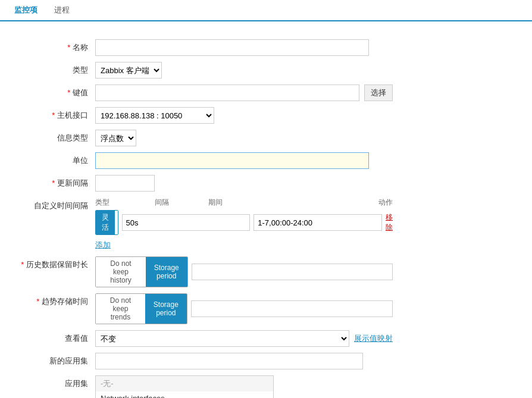  I want to click on lookup-control: 不变 展示值映射, so click(244, 339).